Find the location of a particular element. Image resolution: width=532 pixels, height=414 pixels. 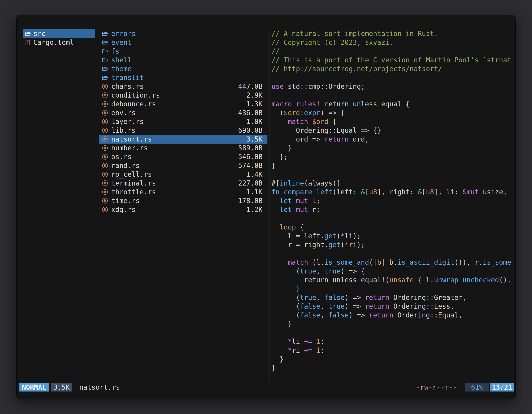

code-line: return_unless_equal!(unsafe { l.unwrap_u… is located at coordinates (394, 280).